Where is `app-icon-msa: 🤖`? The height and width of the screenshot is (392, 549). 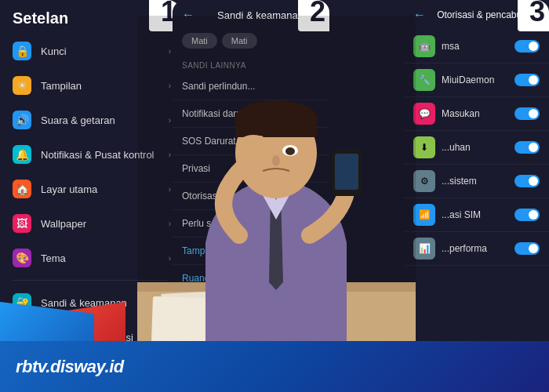 app-icon-msa: 🤖 is located at coordinates (424, 46).